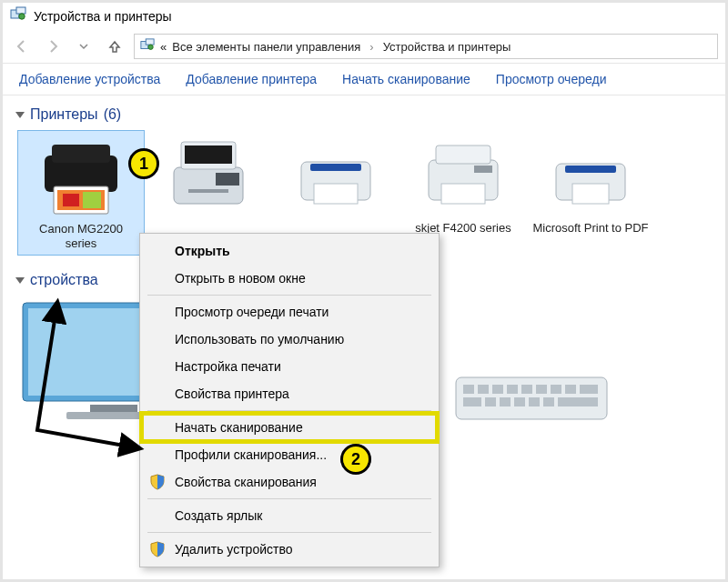  I want to click on group-label: стройства, so click(64, 280).